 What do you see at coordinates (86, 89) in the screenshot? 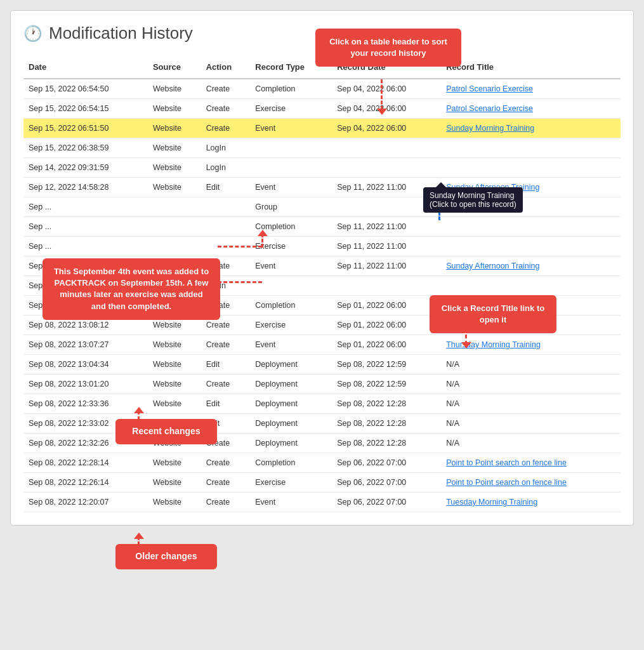
I see `cell-date: Sep 15, 2022 06:54:50` at bounding box center [86, 89].